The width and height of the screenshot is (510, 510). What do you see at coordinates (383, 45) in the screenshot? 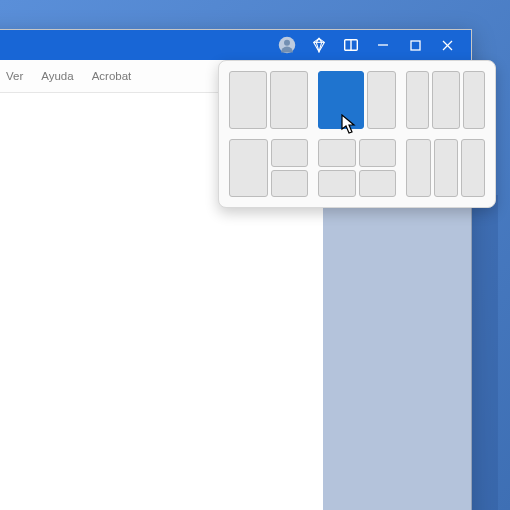
I see `minimize-button` at bounding box center [383, 45].